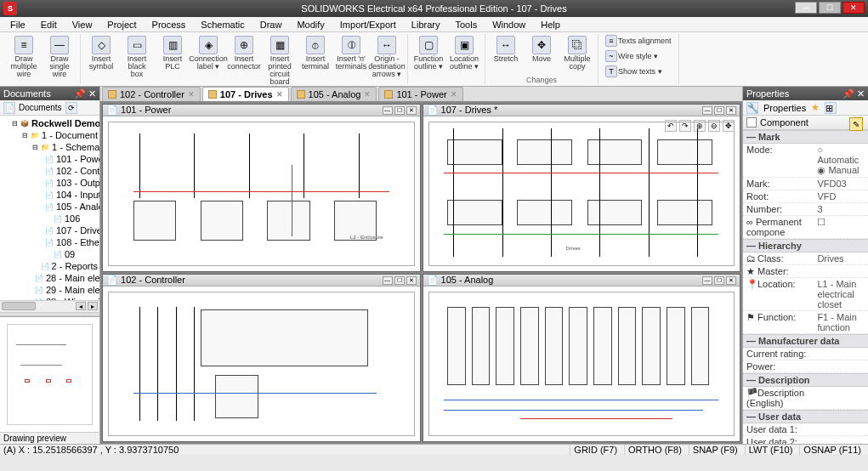  What do you see at coordinates (831, 108) in the screenshot?
I see `properties-tab-extra-icon: ⊞` at bounding box center [831, 108].